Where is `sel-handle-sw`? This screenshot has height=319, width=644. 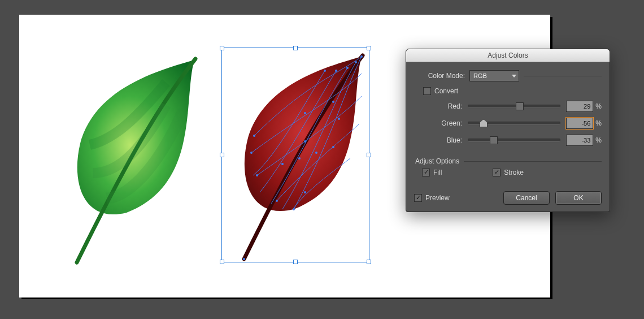
sel-handle-sw is located at coordinates (222, 262).